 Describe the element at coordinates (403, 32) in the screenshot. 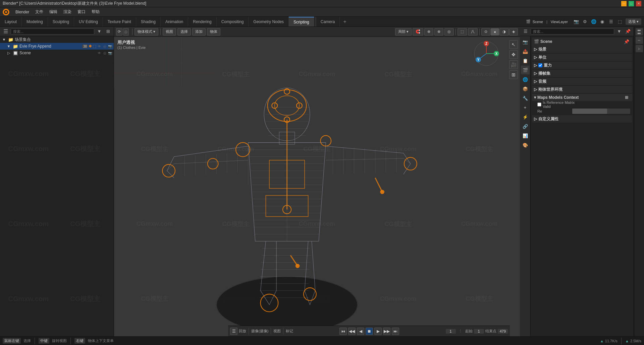

I see `region-toggle: 局部 ▾` at that location.